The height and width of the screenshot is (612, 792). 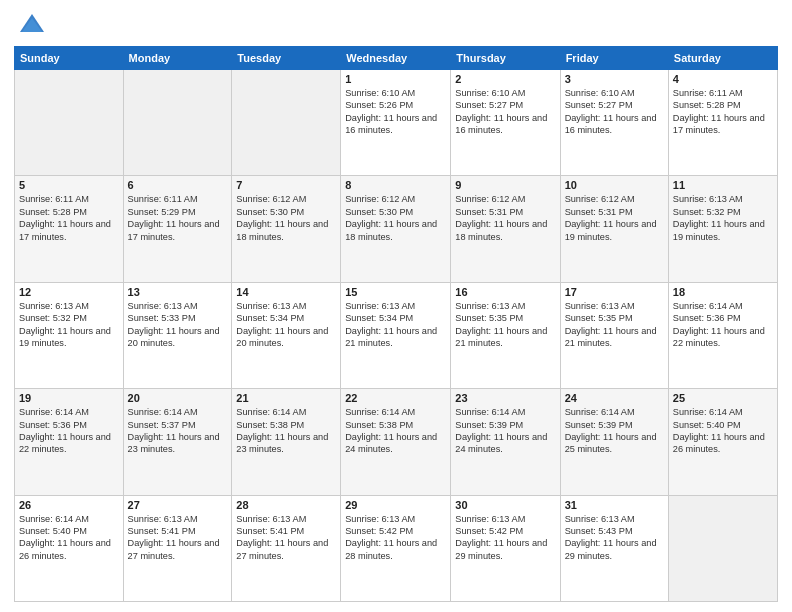 What do you see at coordinates (178, 442) in the screenshot?
I see `calendar-cell: 20Sunrise: 6:14 AM Sunset: 5:37 PM Dayli…` at bounding box center [178, 442].